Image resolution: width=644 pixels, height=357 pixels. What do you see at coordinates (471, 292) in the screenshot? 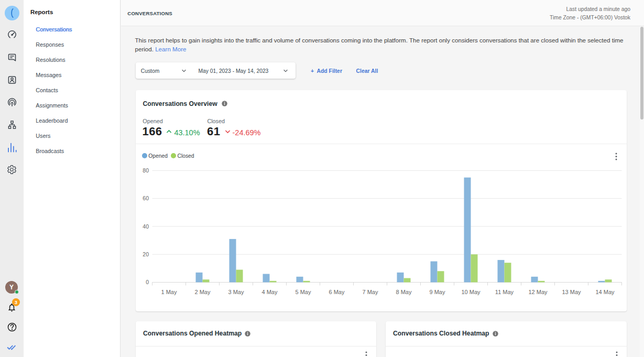
I see `svg-text: 10 May` at bounding box center [471, 292].